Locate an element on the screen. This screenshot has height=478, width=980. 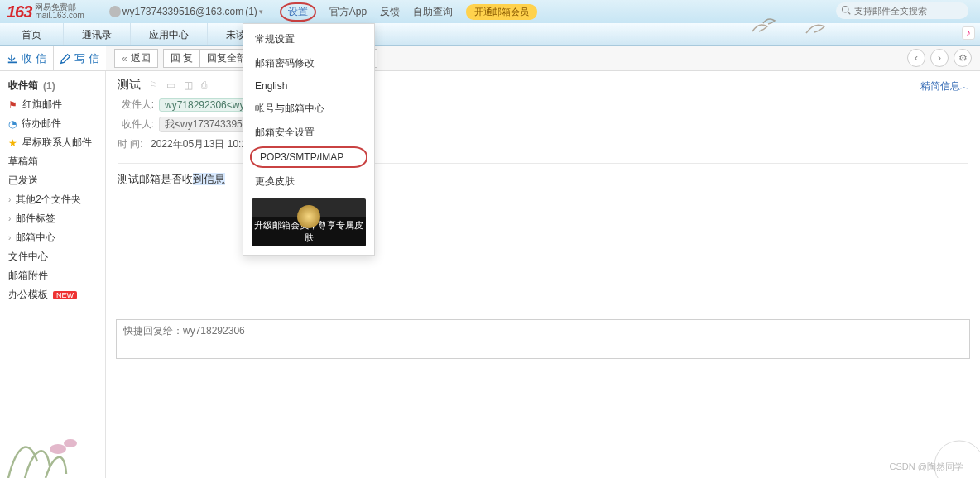
mail-toolbar: « 返回 回 复 回复全部 ▾ 转 发 更 多 ▾ ‹ › ⚙ is located at coordinates (543, 58).